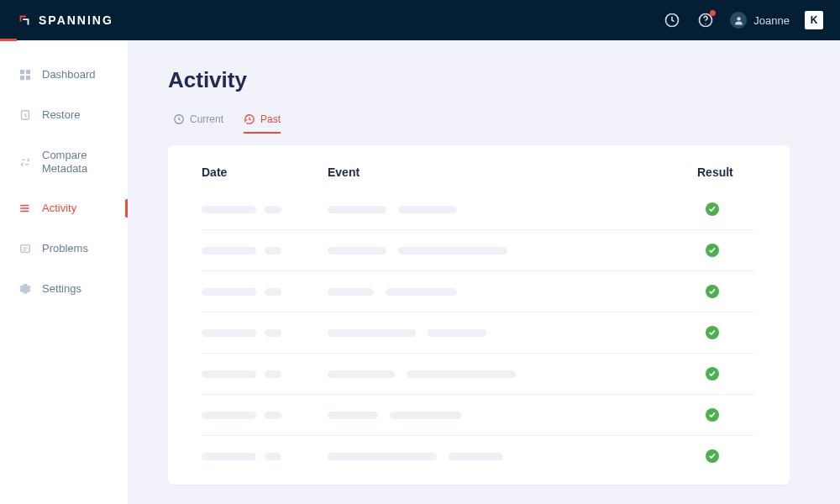  What do you see at coordinates (262, 123) in the screenshot?
I see `tab-past: Past` at bounding box center [262, 123].